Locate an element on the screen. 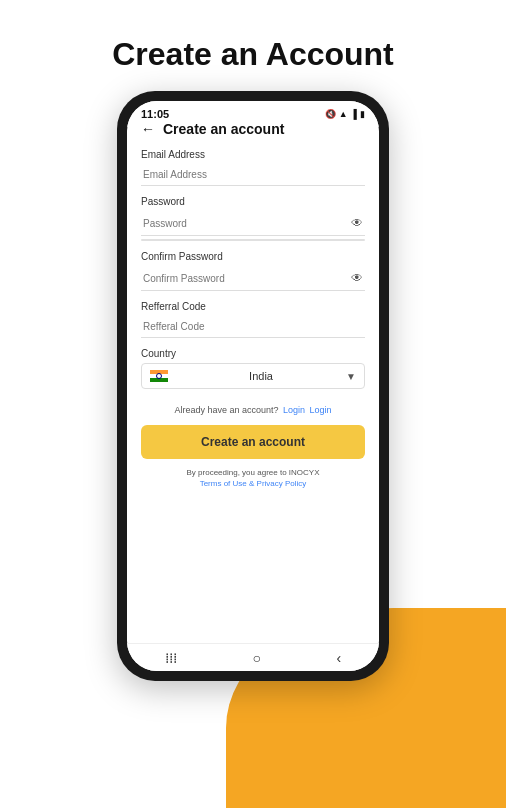  signal-icon: ▐ is located at coordinates (354, 114).